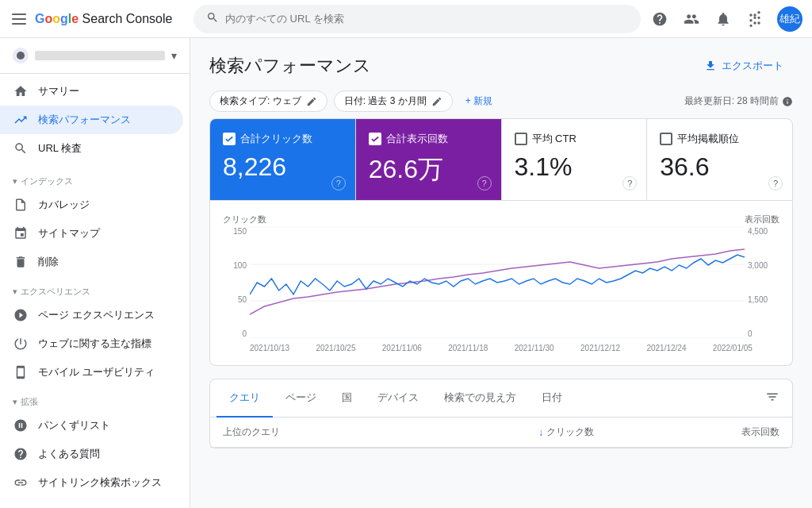 The image size is (812, 508). What do you see at coordinates (92, 425) in the screenshot?
I see `sidebar-item-breadcrumbs: パンくずリスト` at bounding box center [92, 425].